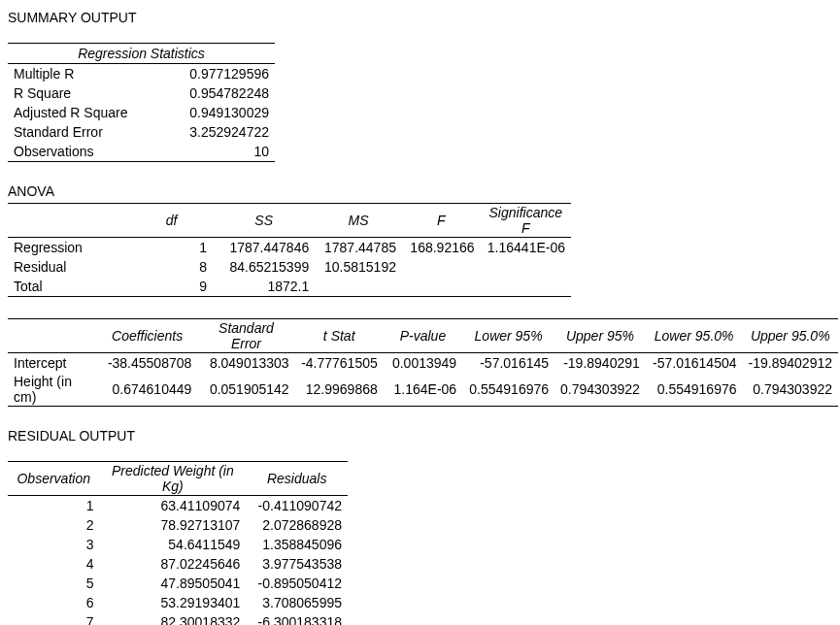 Image resolution: width=840 pixels, height=625 pixels. I want to click on resid-res: 2.072868928, so click(297, 525).